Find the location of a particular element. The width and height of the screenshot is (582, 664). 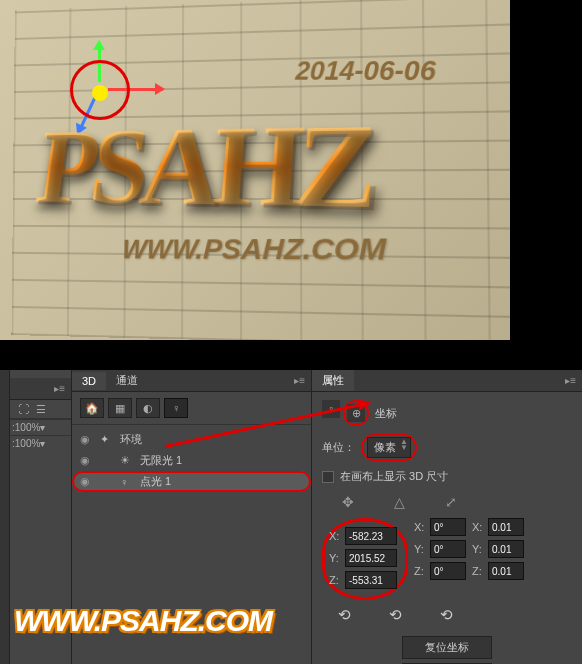

rx-input is located at coordinates (448, 527).